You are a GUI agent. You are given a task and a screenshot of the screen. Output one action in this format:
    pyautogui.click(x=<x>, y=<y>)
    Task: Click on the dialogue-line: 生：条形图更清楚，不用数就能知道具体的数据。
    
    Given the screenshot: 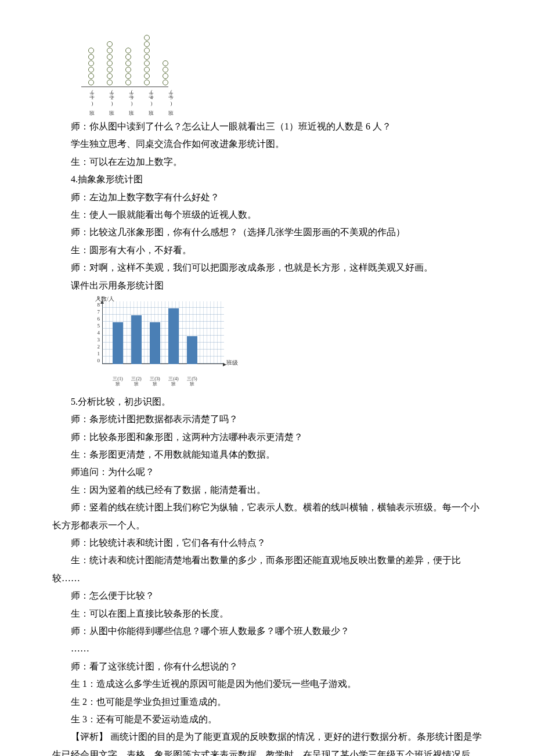 What is the action you would take?
    pyautogui.click(x=267, y=455)
    